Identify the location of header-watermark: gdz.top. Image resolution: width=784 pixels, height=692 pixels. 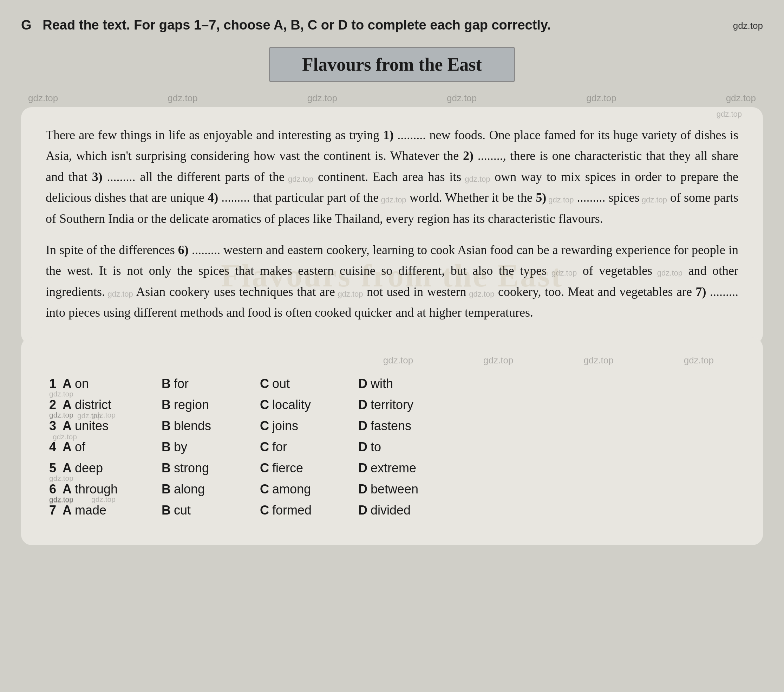
(748, 26).